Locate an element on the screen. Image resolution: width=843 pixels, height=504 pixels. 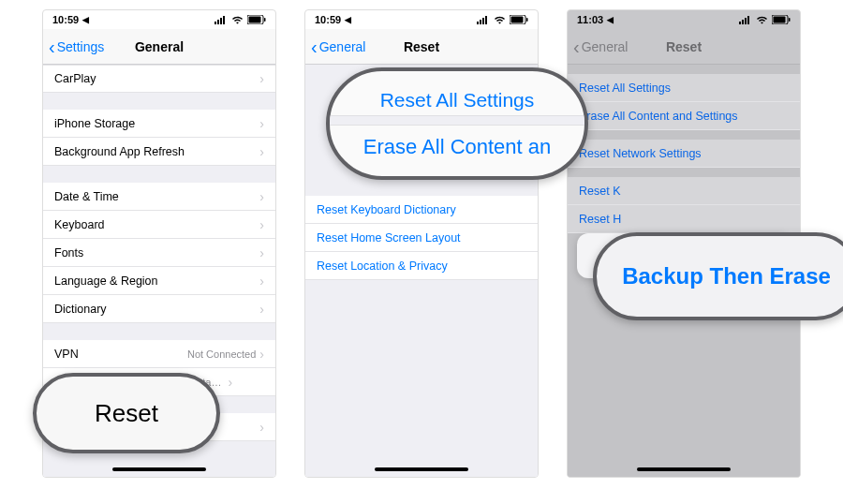
row-label: Fonts is located at coordinates (157, 253).